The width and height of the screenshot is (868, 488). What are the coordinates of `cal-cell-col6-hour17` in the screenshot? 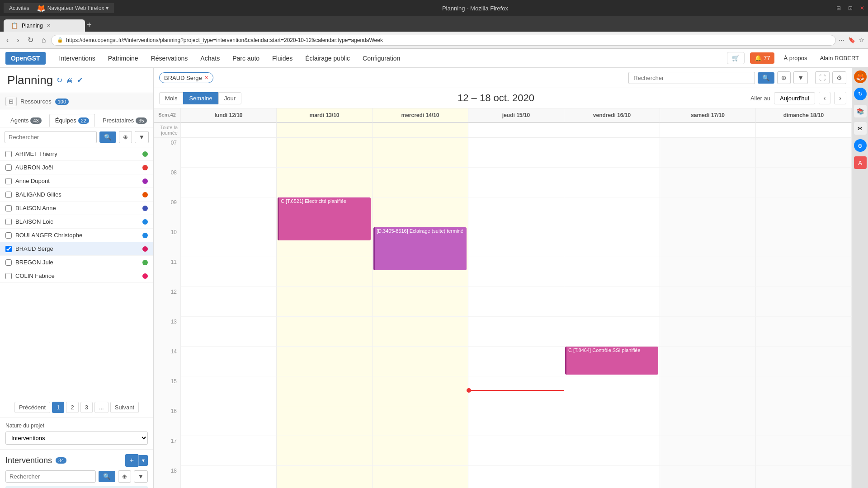 It's located at (804, 451).